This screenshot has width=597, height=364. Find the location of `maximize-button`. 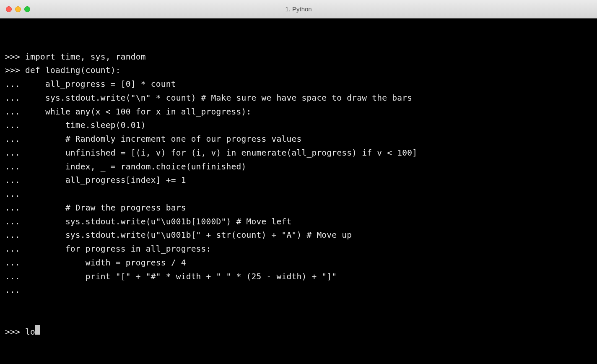

maximize-button is located at coordinates (27, 9).